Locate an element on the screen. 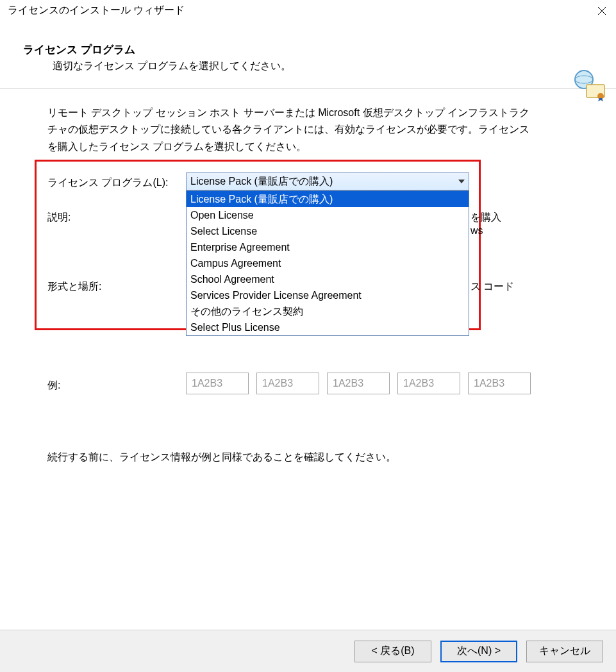 This screenshot has height=672, width=616. combobox-arrow-button is located at coordinates (462, 181).